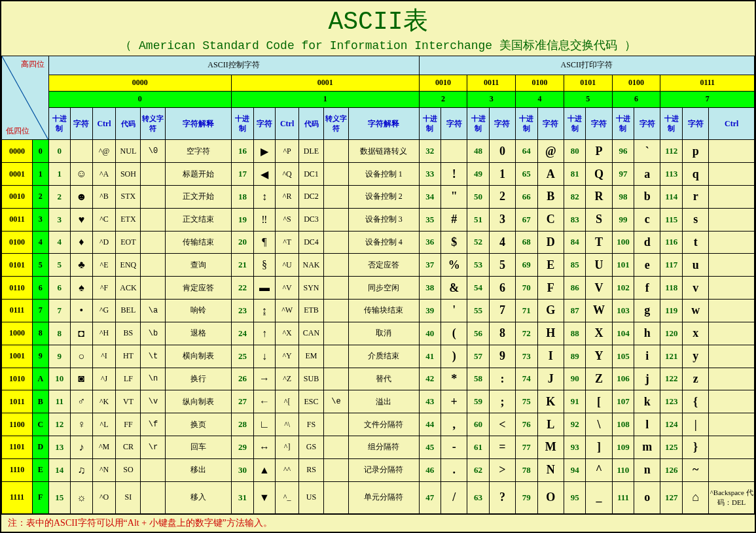 The width and height of the screenshot is (756, 533). What do you see at coordinates (384, 311) in the screenshot?
I see `cell-desc: 传输块结束` at bounding box center [384, 311].